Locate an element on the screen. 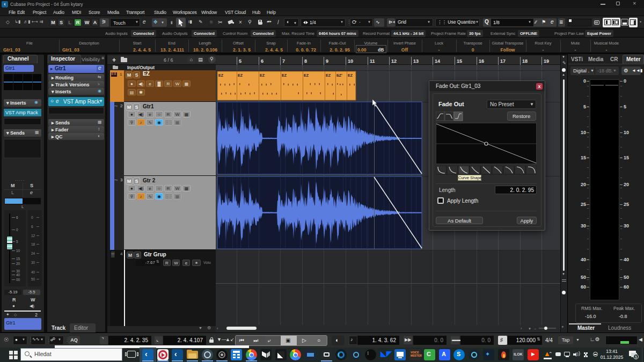 The image size is (644, 362). svg-text: EZʼ is located at coordinates (339, 75).